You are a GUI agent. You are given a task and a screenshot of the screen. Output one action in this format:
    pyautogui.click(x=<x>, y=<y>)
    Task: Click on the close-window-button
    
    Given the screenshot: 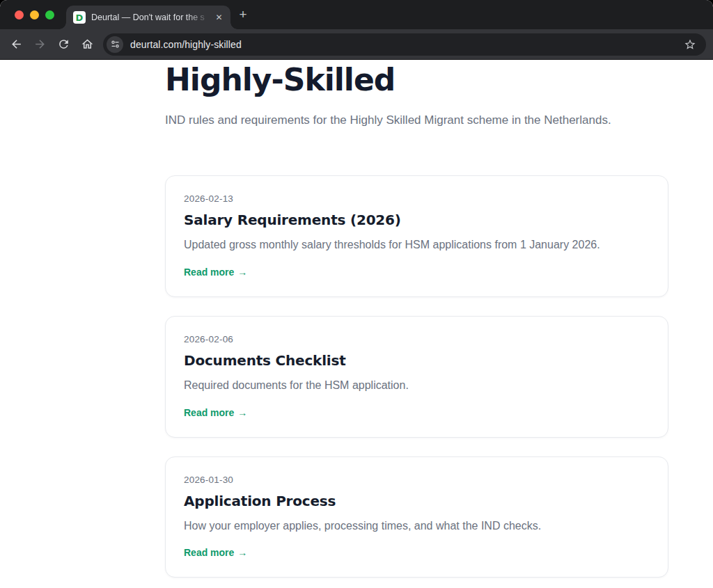 What is the action you would take?
    pyautogui.click(x=19, y=15)
    